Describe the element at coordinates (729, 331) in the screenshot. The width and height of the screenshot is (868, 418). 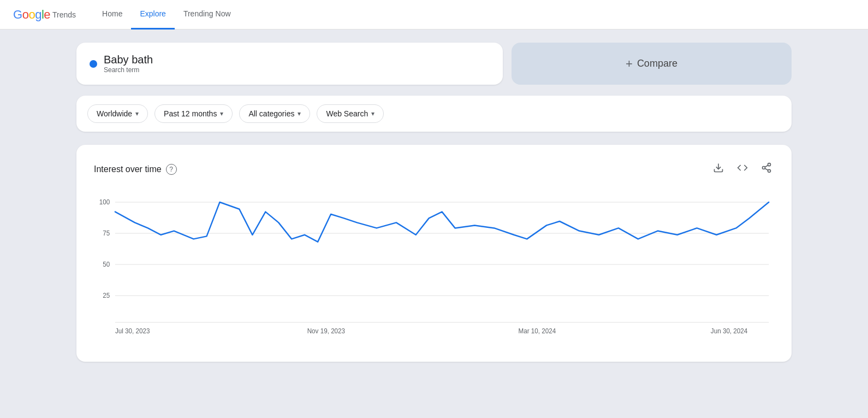
I see `svg-text: Jun 30, 2024` at that location.